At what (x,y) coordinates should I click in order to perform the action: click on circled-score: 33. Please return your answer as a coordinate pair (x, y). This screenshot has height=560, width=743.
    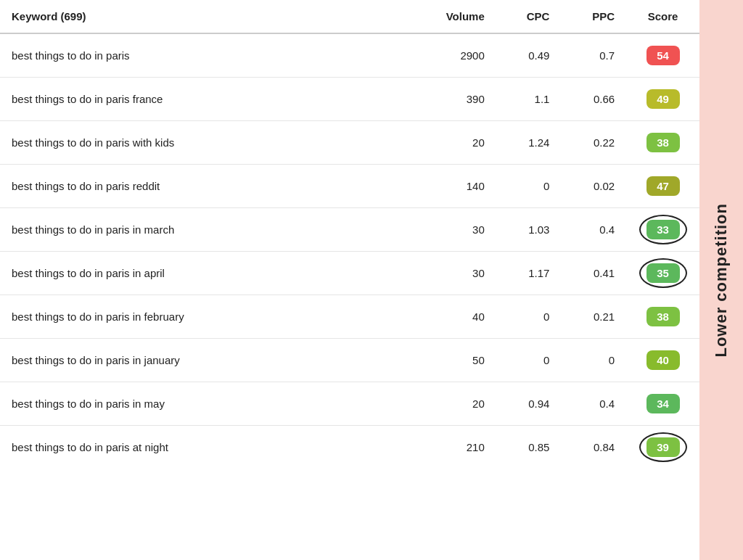
    Looking at the image, I should click on (663, 229).